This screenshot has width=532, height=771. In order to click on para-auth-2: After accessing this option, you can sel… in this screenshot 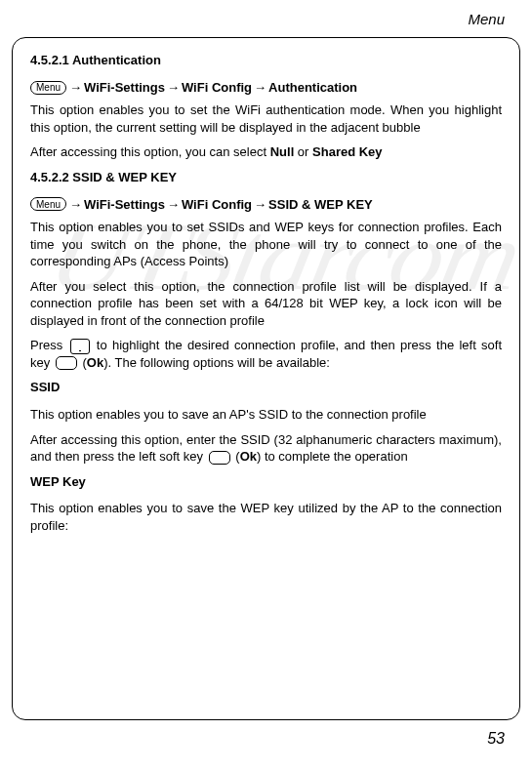, I will do `click(266, 152)`.